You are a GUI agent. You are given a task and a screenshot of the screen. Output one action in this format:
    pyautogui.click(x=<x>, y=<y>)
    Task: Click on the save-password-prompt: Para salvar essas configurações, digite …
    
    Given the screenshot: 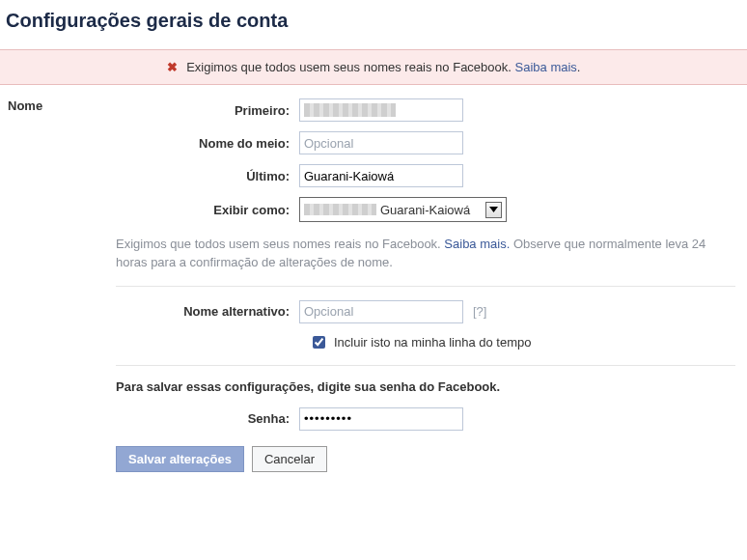 What is the action you would take?
    pyautogui.click(x=426, y=386)
    